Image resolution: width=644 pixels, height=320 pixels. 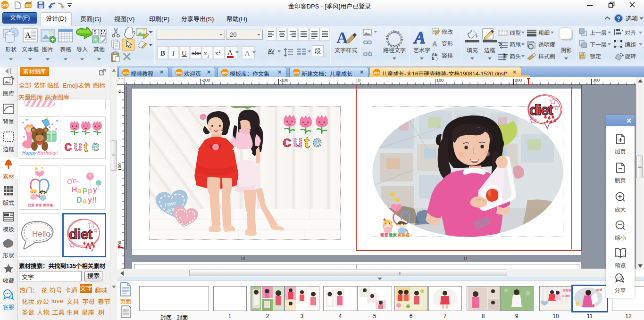 What do you see at coordinates (95, 146) in the screenshot?
I see `svg-text: e` at bounding box center [95, 146].